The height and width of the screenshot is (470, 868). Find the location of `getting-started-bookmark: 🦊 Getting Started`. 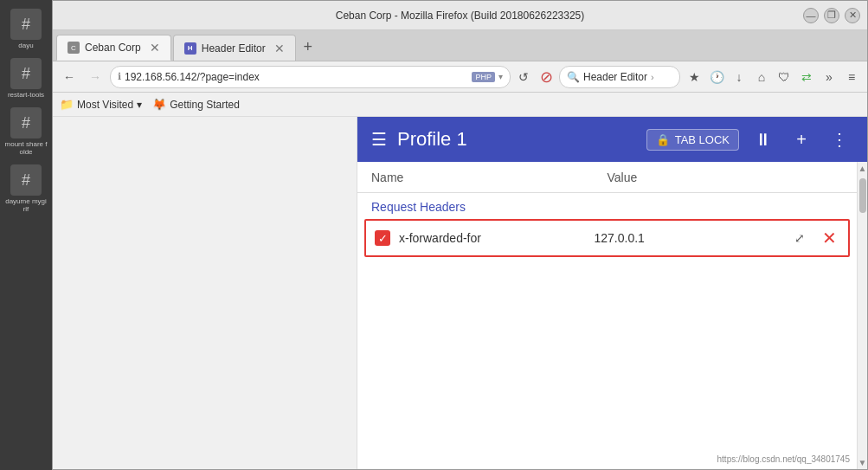

getting-started-bookmark: 🦊 Getting Started is located at coordinates (196, 104).